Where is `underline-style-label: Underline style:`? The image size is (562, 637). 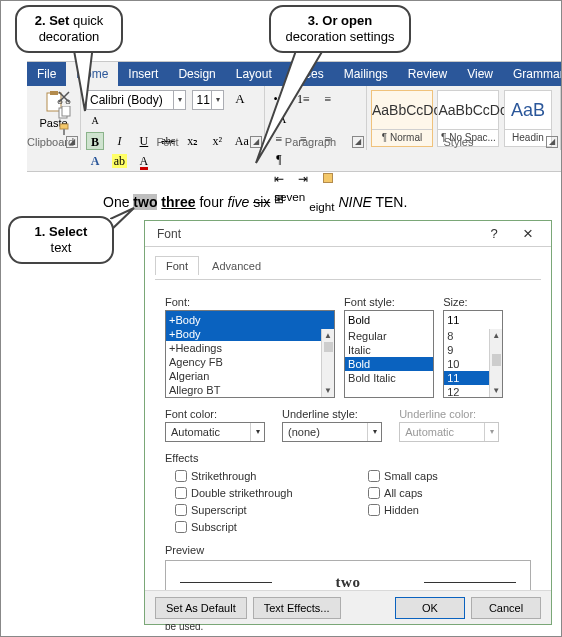 underline-style-label: Underline style: is located at coordinates (337, 414).